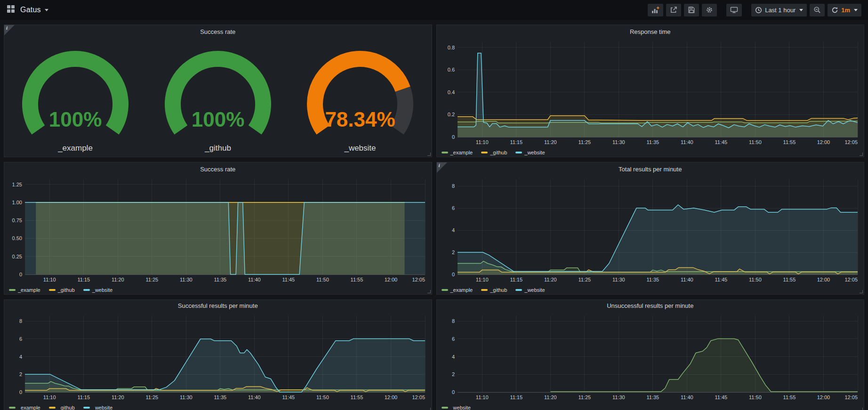 The height and width of the screenshot is (410, 868). I want to click on refresh-interval-caret-icon, so click(856, 10).